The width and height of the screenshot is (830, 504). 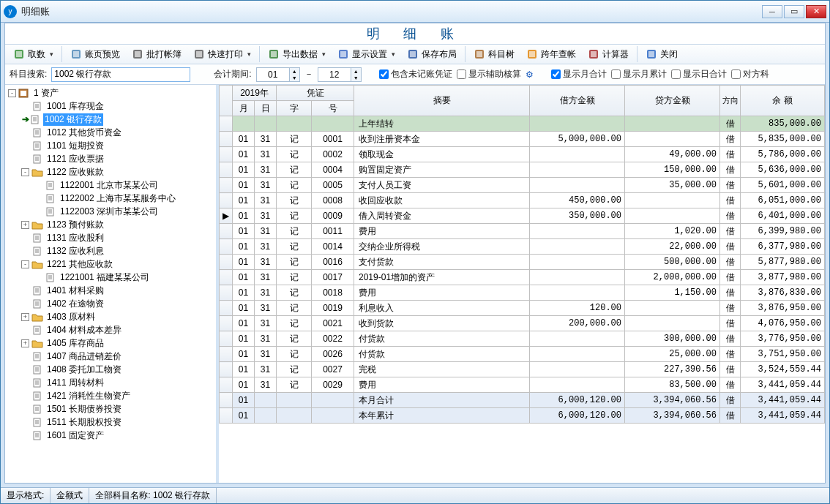 What do you see at coordinates (111, 435) in the screenshot?
I see `tree-item: 1601 固定资产` at bounding box center [111, 435].